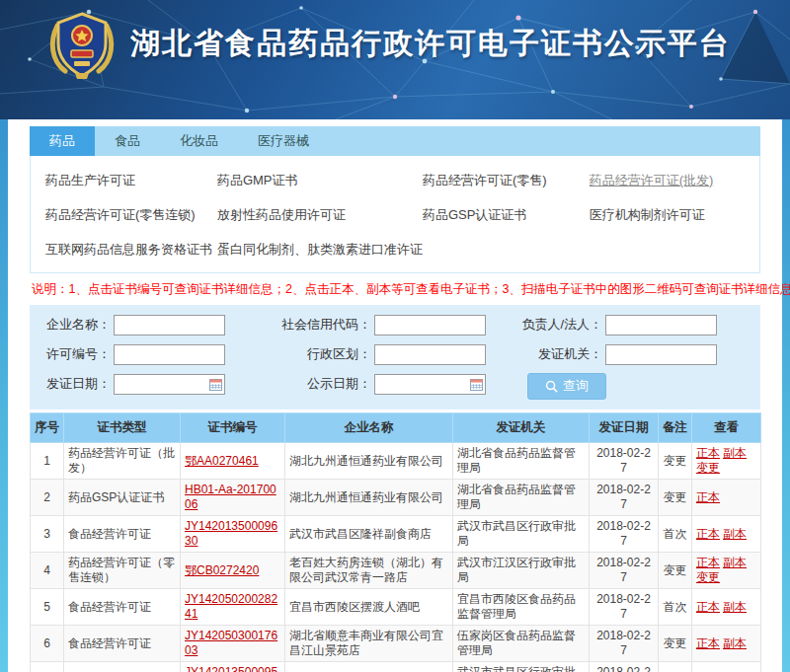 Image resolution: width=790 pixels, height=672 pixels. I want to click on credit-code-input, so click(431, 326).